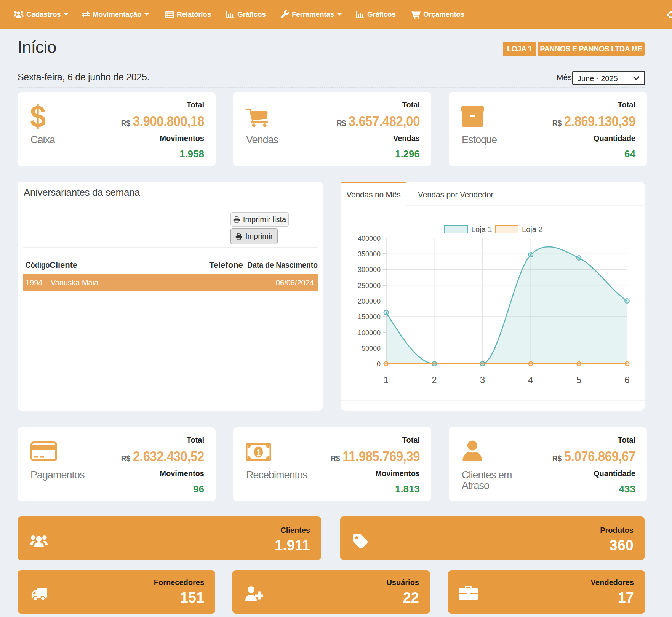 Image resolution: width=672 pixels, height=617 pixels. What do you see at coordinates (434, 380) in the screenshot?
I see `svg-text: 2` at bounding box center [434, 380].